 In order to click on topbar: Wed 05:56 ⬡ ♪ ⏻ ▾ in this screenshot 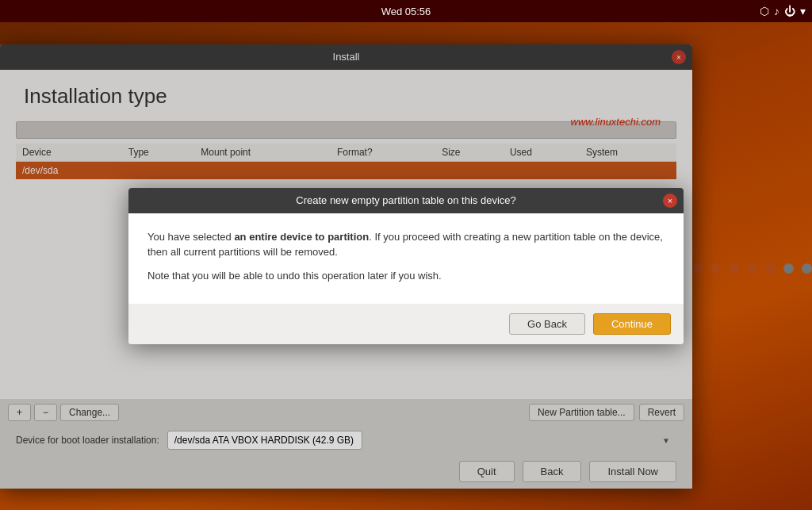, I will do `click(406, 11)`.